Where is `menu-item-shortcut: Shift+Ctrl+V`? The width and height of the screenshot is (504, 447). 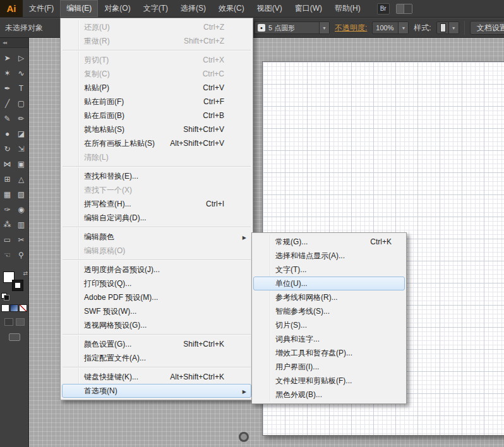
menu-item-shortcut: Shift+Ctrl+V is located at coordinates (215, 129).